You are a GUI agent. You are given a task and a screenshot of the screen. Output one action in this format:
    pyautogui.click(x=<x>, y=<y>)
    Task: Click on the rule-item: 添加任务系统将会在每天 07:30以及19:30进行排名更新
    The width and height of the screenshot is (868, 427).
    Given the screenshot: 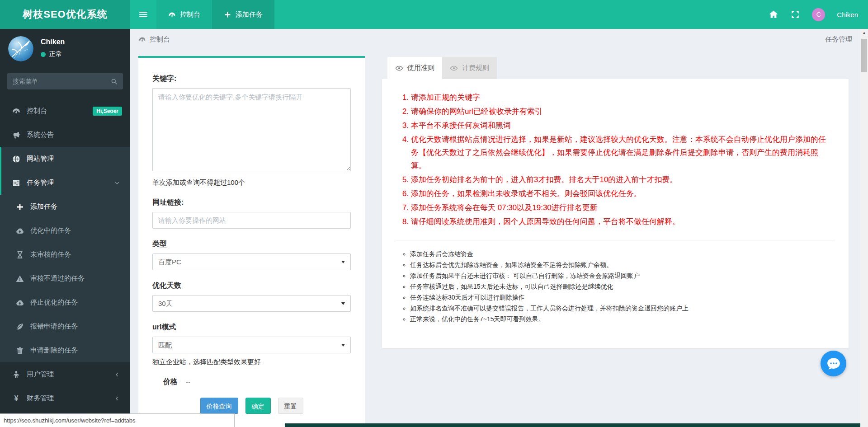 What is the action you would take?
    pyautogui.click(x=622, y=208)
    